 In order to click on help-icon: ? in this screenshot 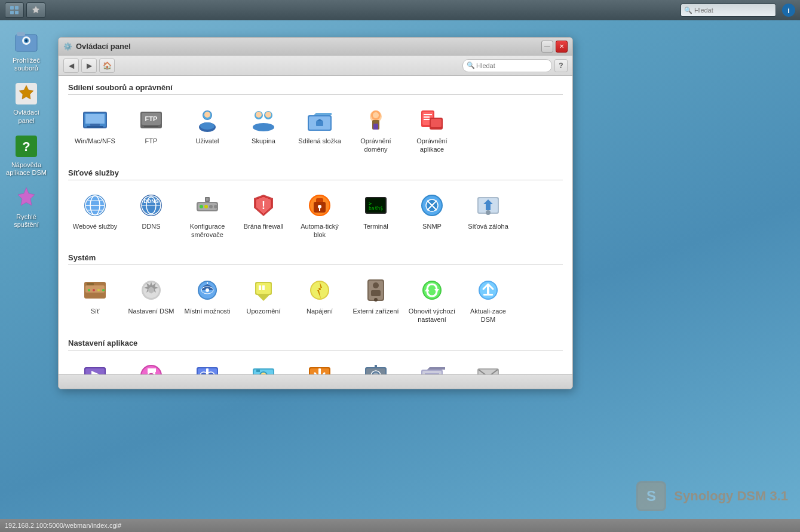, I will do `click(26, 146)`.